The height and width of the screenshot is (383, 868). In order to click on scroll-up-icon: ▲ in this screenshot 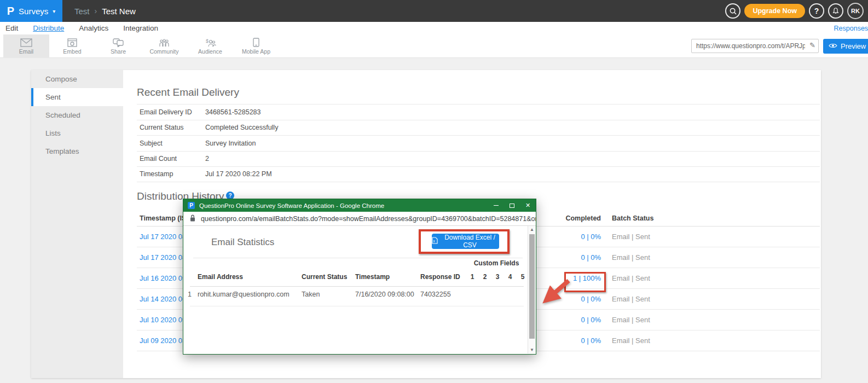, I will do `click(532, 230)`.